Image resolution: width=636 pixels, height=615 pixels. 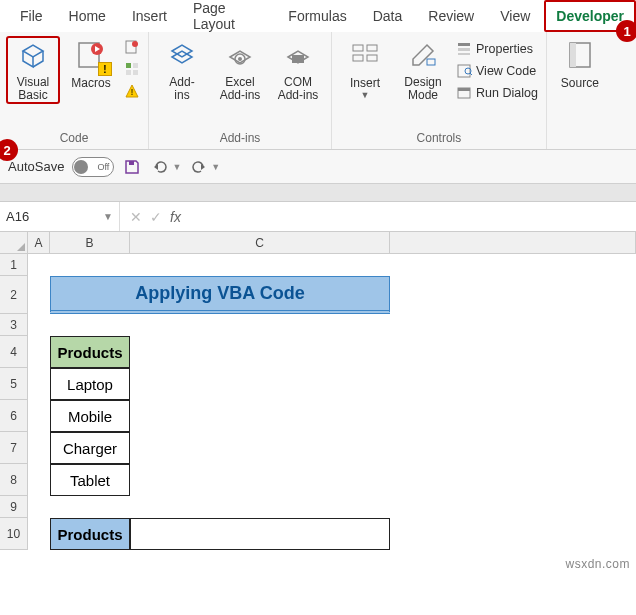 What do you see at coordinates (580, 138) in the screenshot?
I see `ribbon-group-xml-label` at bounding box center [580, 138].